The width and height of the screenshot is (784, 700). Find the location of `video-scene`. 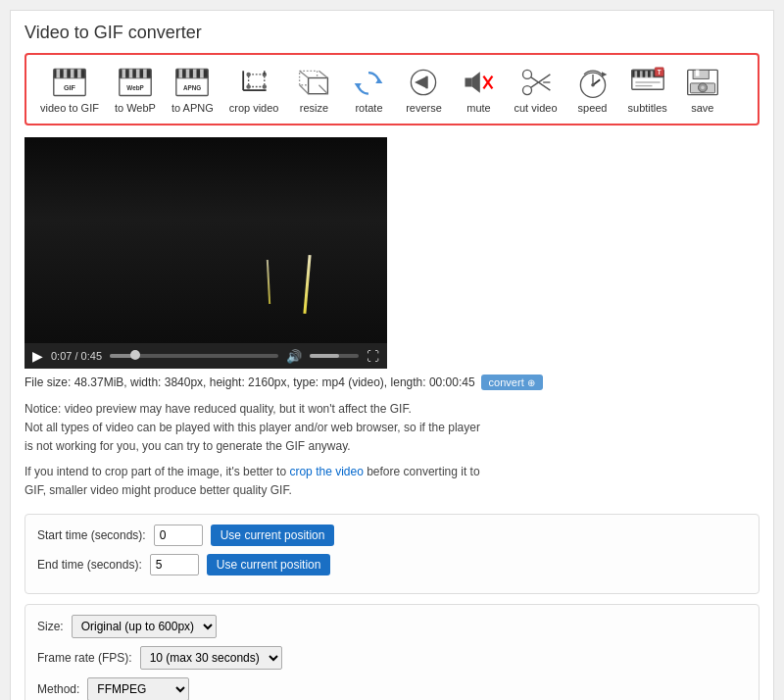

video-scene is located at coordinates (206, 240).